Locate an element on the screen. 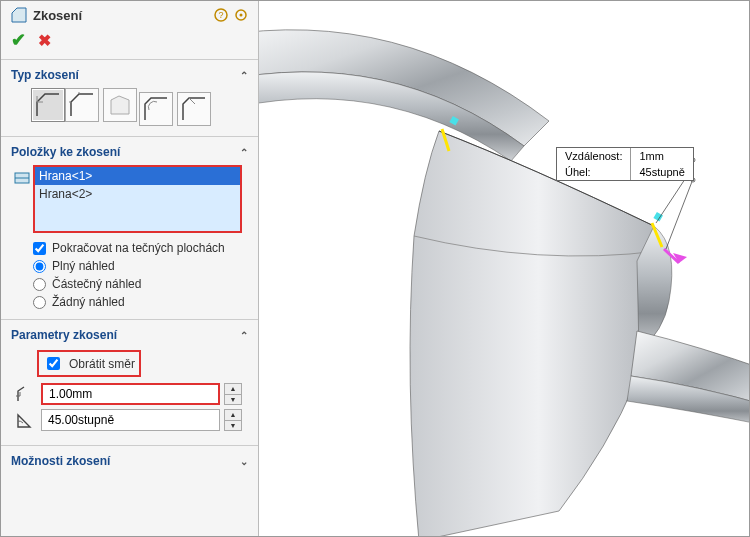 The width and height of the screenshot is (750, 537). section-options-title: Možnosti zkosení is located at coordinates (126, 461).